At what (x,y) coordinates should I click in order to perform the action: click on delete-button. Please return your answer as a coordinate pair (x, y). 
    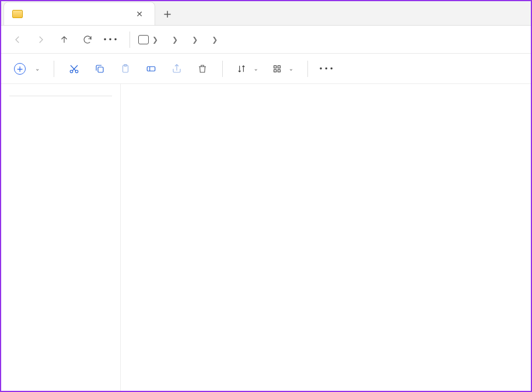
    Looking at the image, I should click on (202, 69).